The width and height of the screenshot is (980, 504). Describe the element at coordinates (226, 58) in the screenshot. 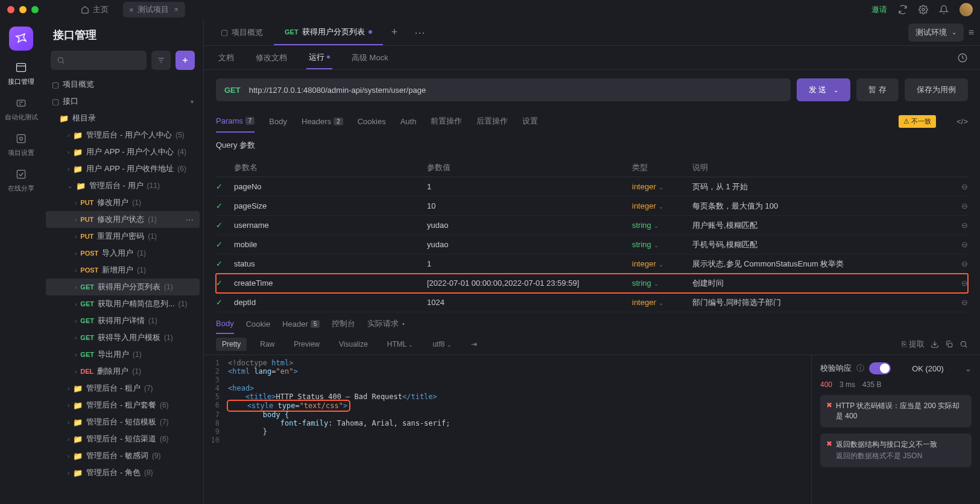

I see `subtab-doc: 文档` at that location.